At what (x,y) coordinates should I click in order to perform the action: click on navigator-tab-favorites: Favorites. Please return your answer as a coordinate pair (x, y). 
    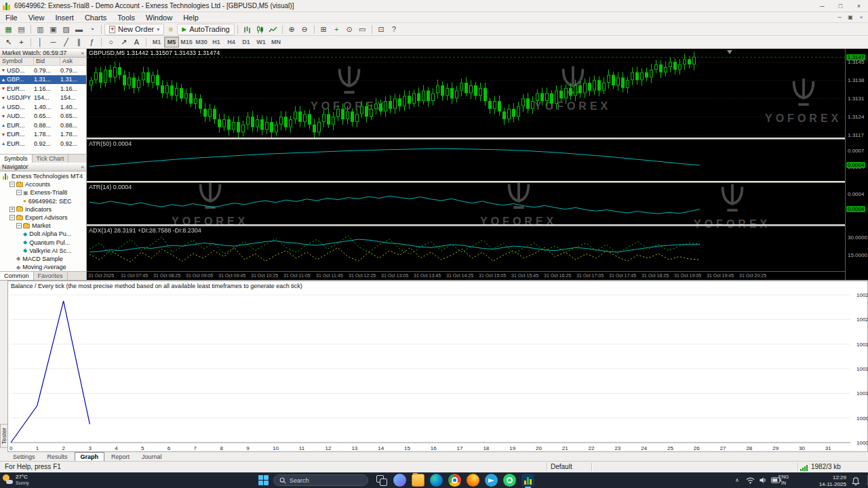
    Looking at the image, I should click on (51, 276).